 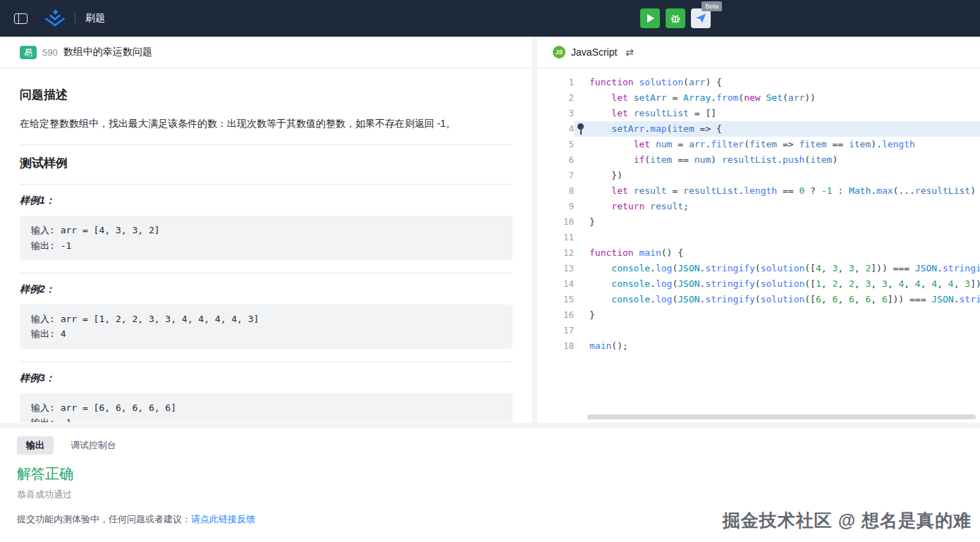 What do you see at coordinates (267, 94) in the screenshot?
I see `description-heading: 问题描述` at bounding box center [267, 94].